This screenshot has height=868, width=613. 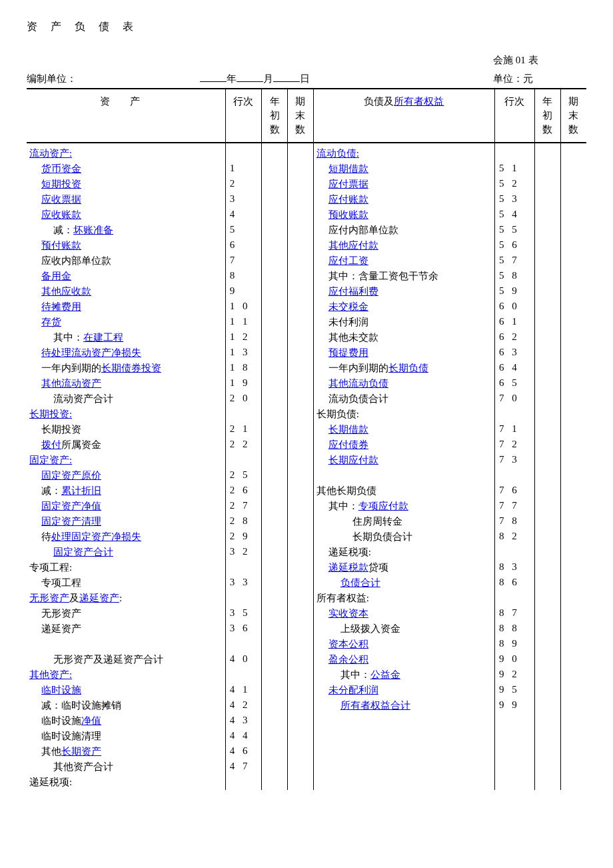 What do you see at coordinates (306, 752) in the screenshot?
I see `table-row: 其他长期资产4 6` at bounding box center [306, 752].